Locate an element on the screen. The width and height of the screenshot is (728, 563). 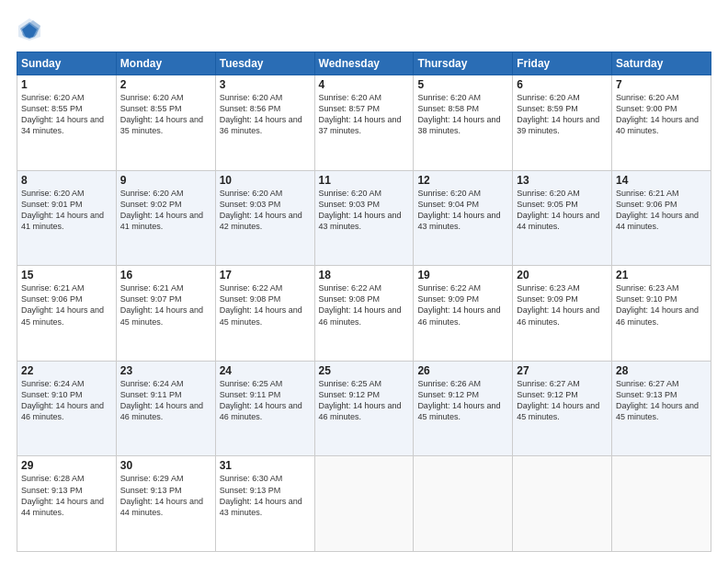
day-info: Sunrise: 6:25 AM Sunset: 9:12 PM Dayligh… is located at coordinates (364, 401).